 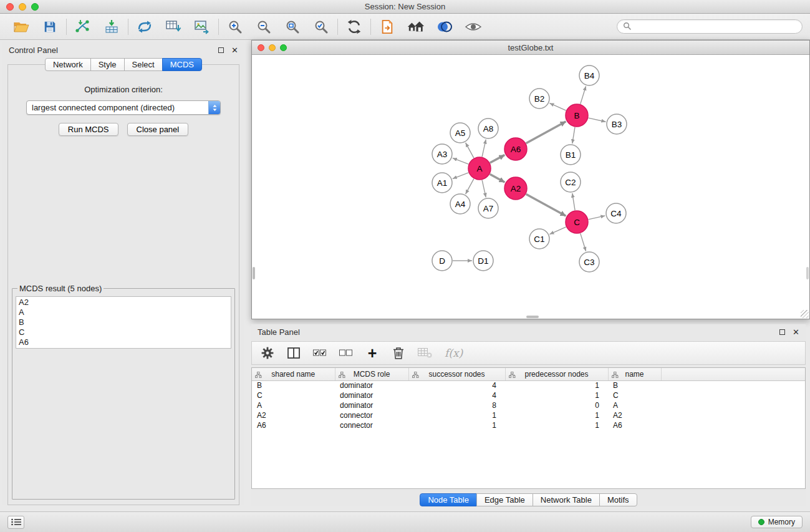 I want to click on graph-edge-A2-C, so click(x=546, y=205).